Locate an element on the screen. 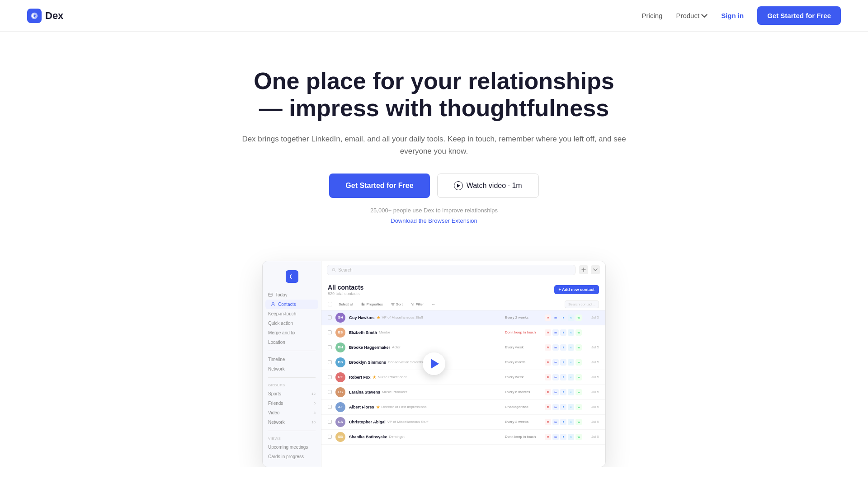  nav-cta-button: Get Started for Free is located at coordinates (799, 15).